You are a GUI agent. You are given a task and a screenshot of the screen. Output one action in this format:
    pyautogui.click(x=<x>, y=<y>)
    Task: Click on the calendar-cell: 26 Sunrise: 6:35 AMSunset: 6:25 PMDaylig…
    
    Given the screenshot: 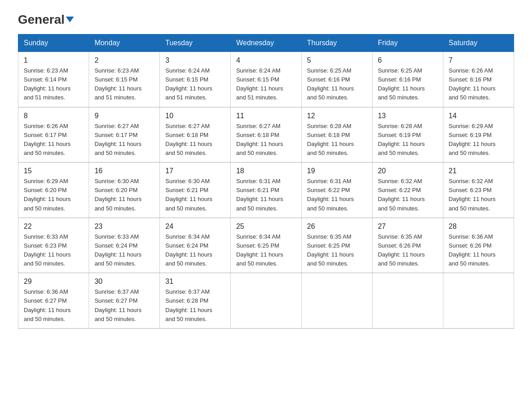 What is the action you would take?
    pyautogui.click(x=337, y=245)
    